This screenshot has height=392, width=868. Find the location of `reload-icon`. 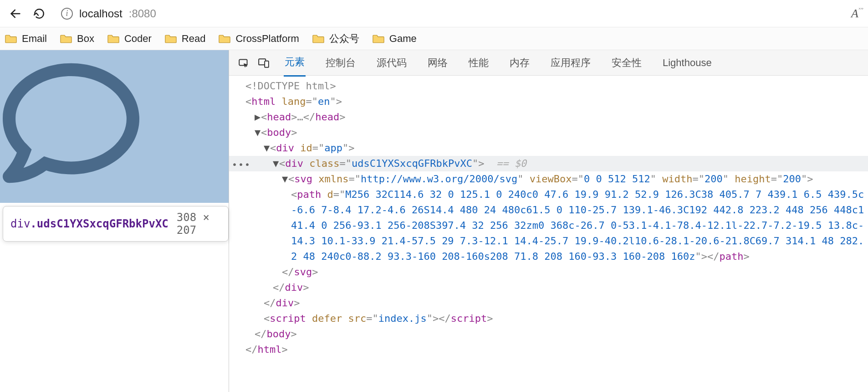

reload-icon is located at coordinates (39, 14).